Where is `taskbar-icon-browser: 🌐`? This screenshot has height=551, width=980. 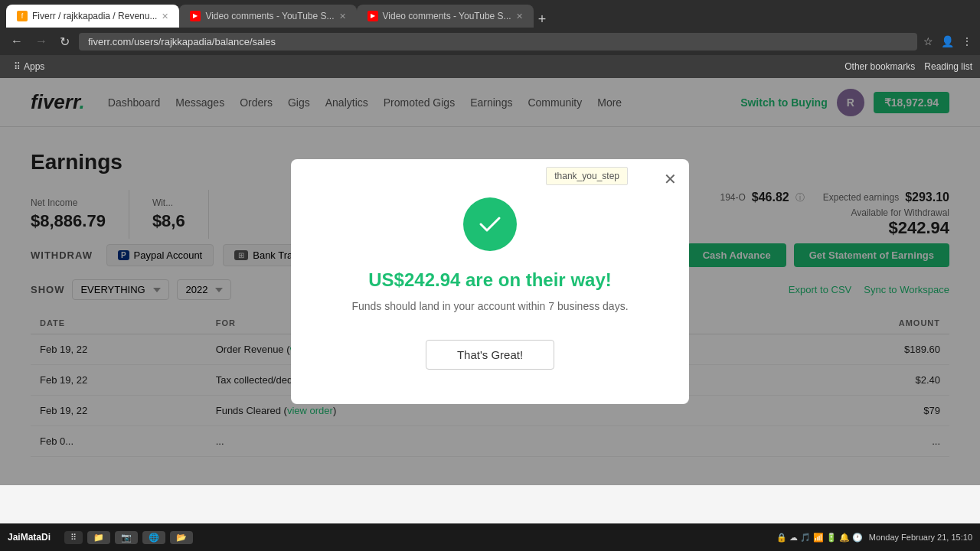 taskbar-icon-browser: 🌐 is located at coordinates (154, 537).